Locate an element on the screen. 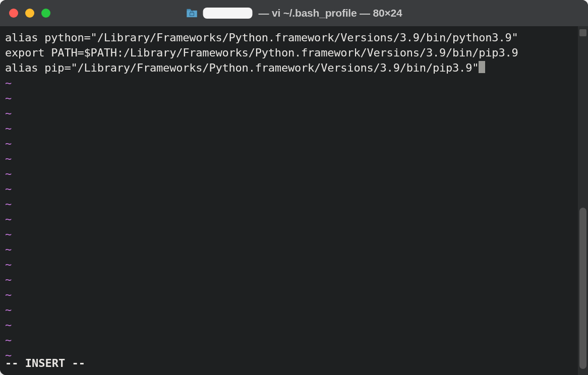 The width and height of the screenshot is (588, 375). vi-status-line: -- INSERT -- is located at coordinates (45, 363).